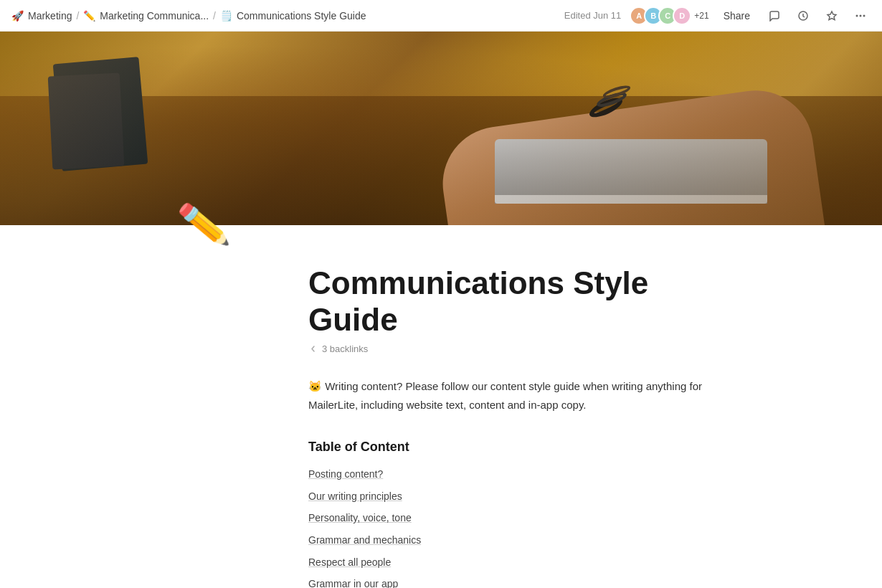 The width and height of the screenshot is (882, 588). What do you see at coordinates (508, 518) in the screenshot?
I see `toc-item-2: Personality, voice, tone` at bounding box center [508, 518].